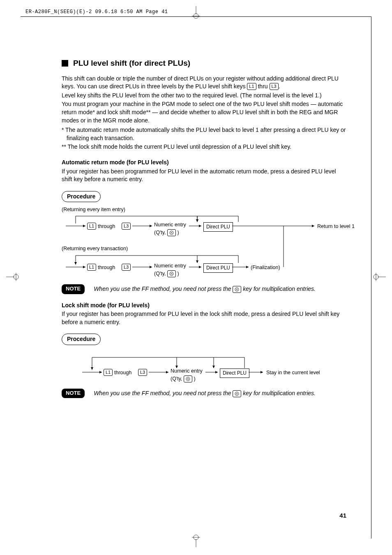 The image size is (392, 555). What do you see at coordinates (73, 394) in the screenshot?
I see `note-badge-2: NOTE` at bounding box center [73, 394].